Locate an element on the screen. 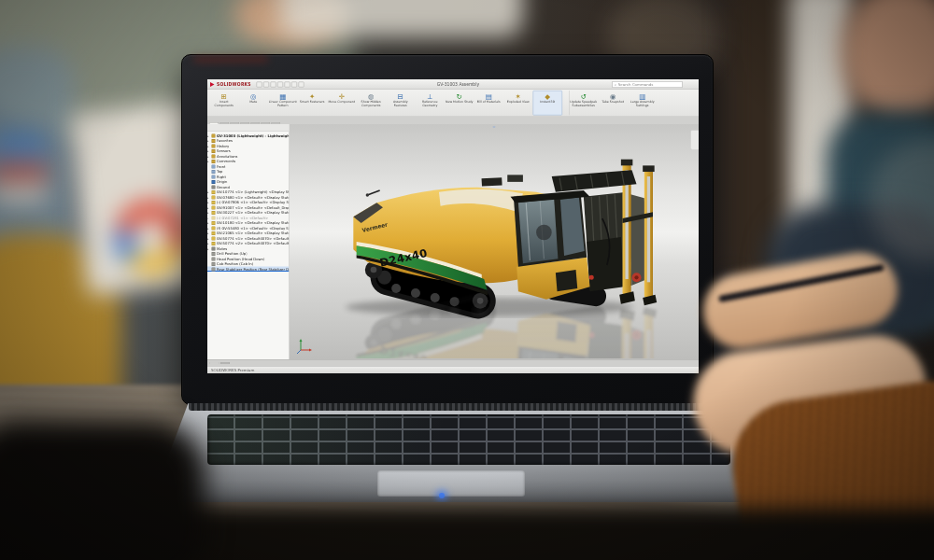 Image resolution: width=934 pixels, height=560 pixels. ribbon-button: ✶ Exploded View is located at coordinates (518, 103).